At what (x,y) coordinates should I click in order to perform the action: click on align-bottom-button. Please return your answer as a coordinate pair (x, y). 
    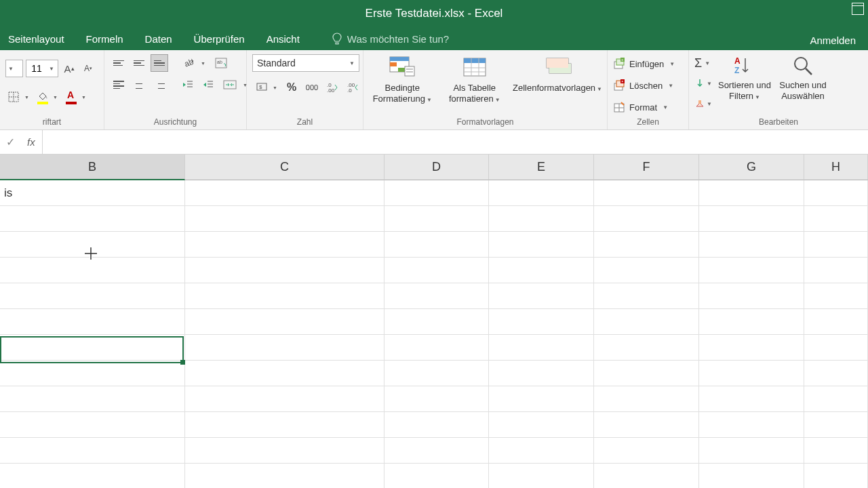
    Looking at the image, I should click on (159, 63).